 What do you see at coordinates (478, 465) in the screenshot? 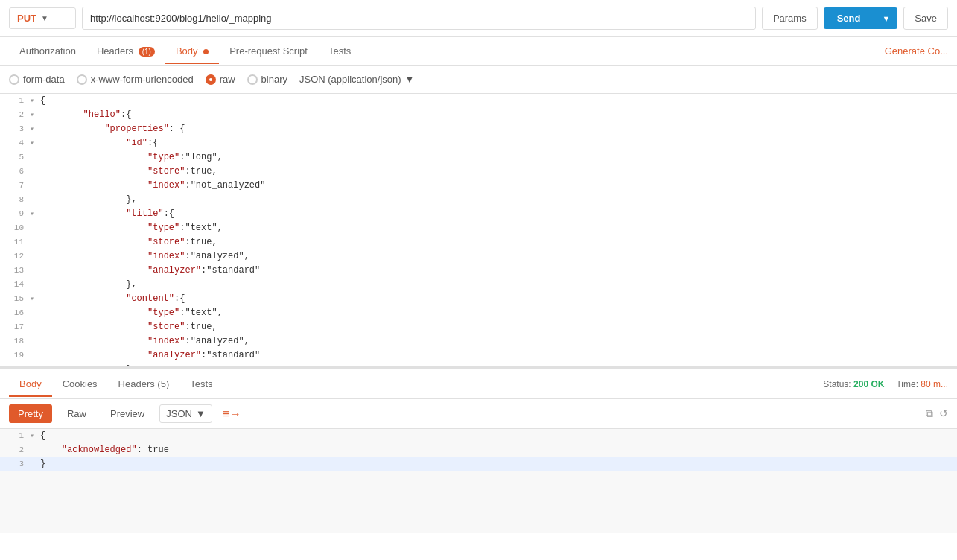
I see `resp-line: 3}` at bounding box center [478, 465].